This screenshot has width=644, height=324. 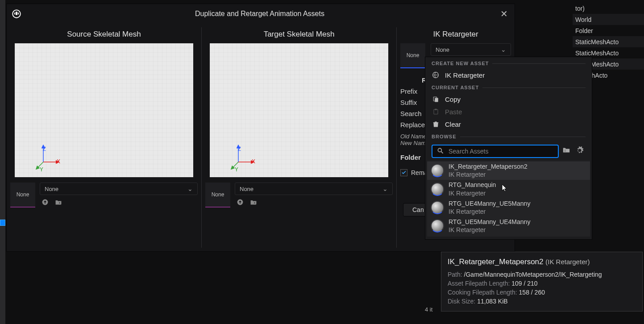 What do you see at coordinates (453, 124) in the screenshot?
I see `clear-label: Clear` at bounding box center [453, 124].